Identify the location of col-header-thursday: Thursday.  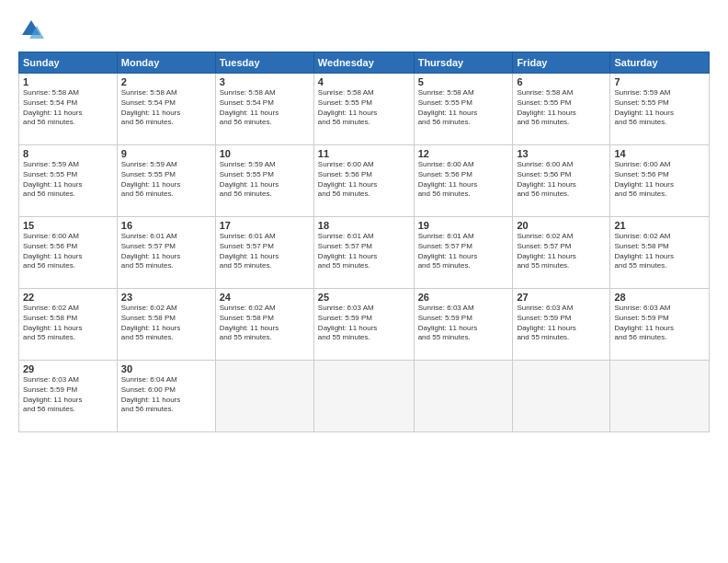
(463, 63).